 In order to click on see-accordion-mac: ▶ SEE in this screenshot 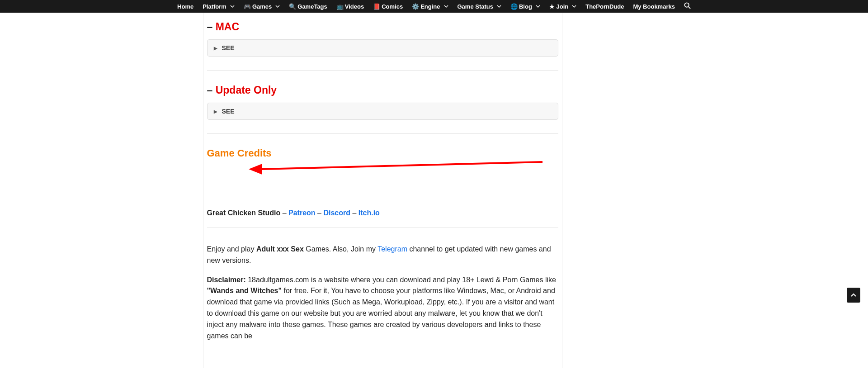, I will do `click(382, 48)`.